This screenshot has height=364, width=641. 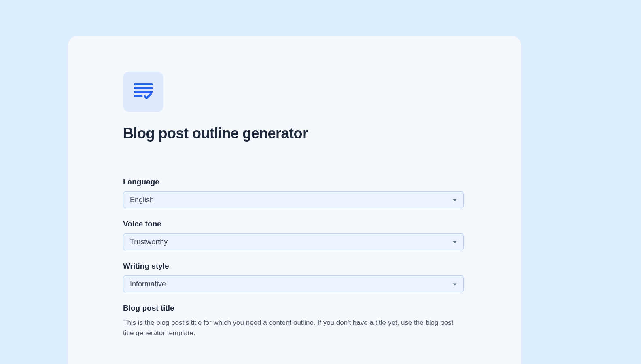 I want to click on voice-tone-field: Voice tone Trustworthy, so click(x=298, y=235).